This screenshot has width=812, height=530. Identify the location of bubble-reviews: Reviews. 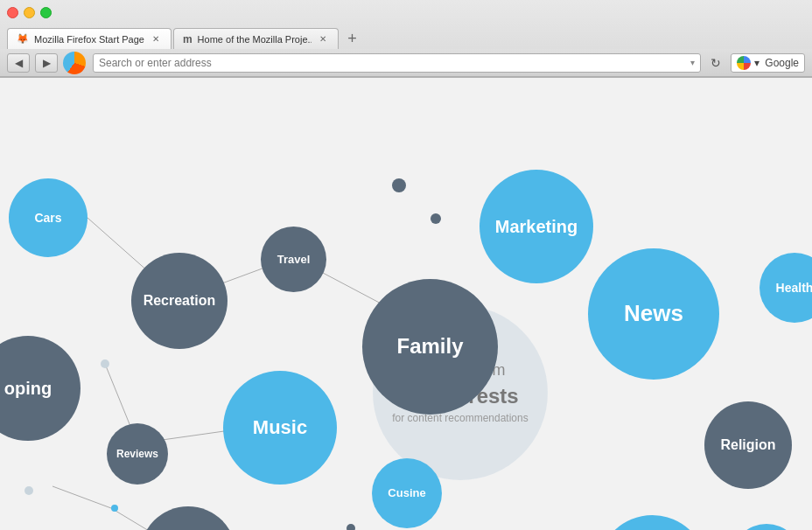
(137, 454).